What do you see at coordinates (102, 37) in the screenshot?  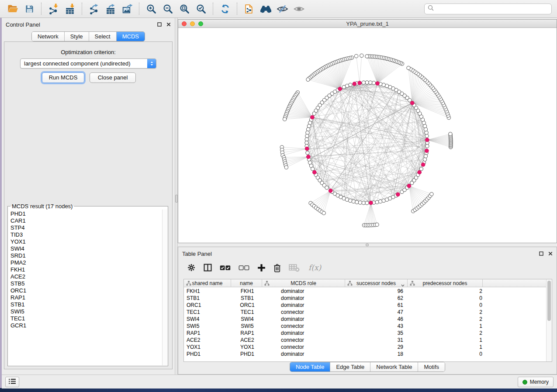 I see `tab-select: Select` at bounding box center [102, 37].